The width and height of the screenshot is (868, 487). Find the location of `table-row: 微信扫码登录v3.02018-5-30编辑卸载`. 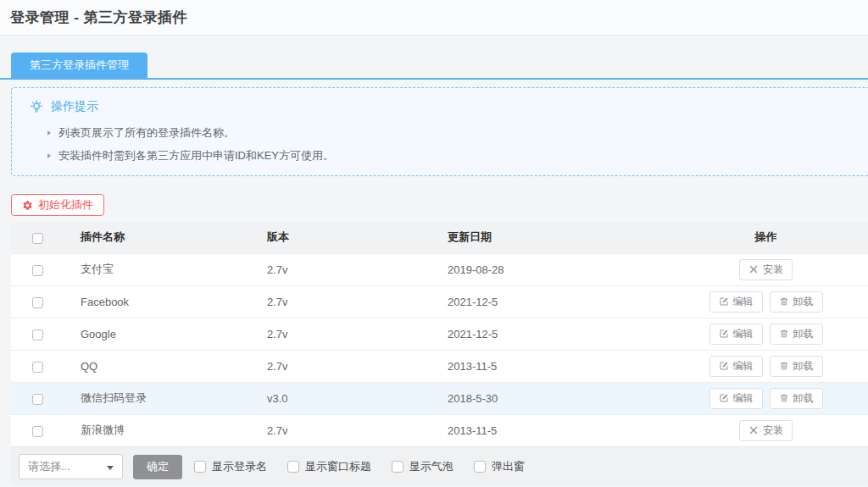

table-row: 微信扫码登录v3.02018-5-30编辑卸载 is located at coordinates (439, 398).